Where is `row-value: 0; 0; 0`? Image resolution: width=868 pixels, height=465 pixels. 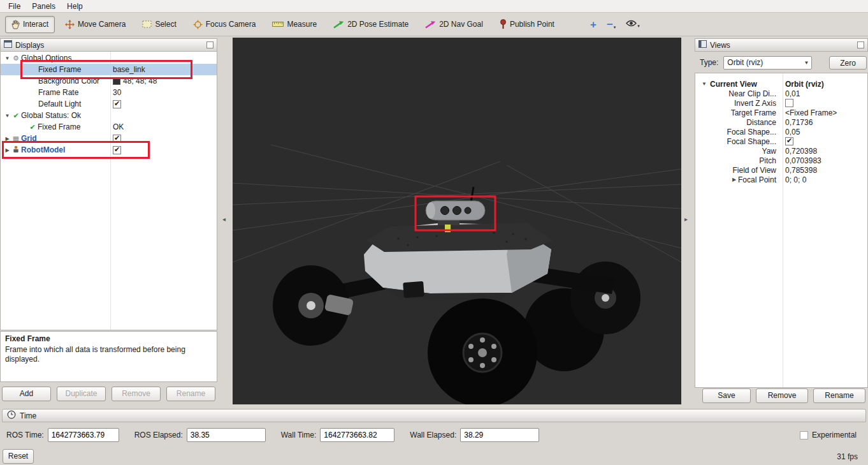
row-value: 0; 0; 0 is located at coordinates (795, 180).